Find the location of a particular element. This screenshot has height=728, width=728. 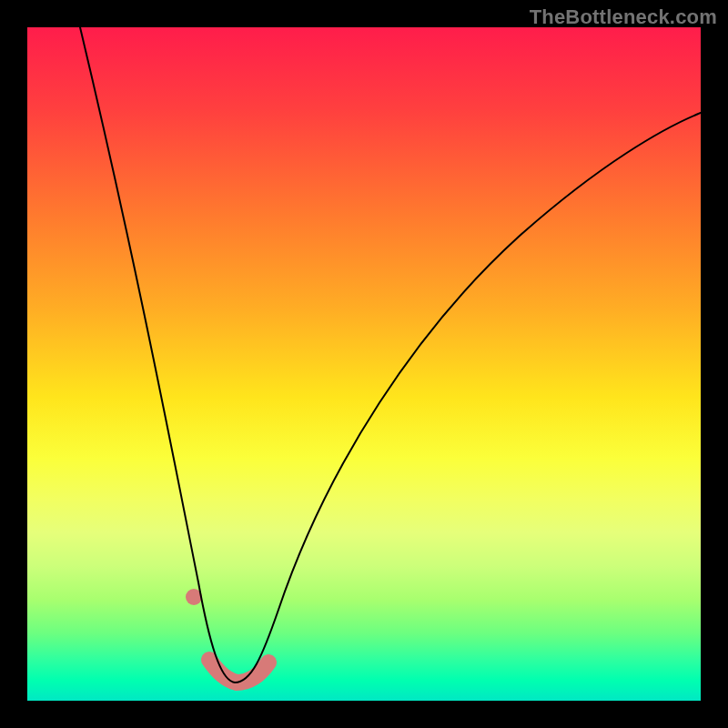

watermark-text: TheBottleneck.com is located at coordinates (623, 17).